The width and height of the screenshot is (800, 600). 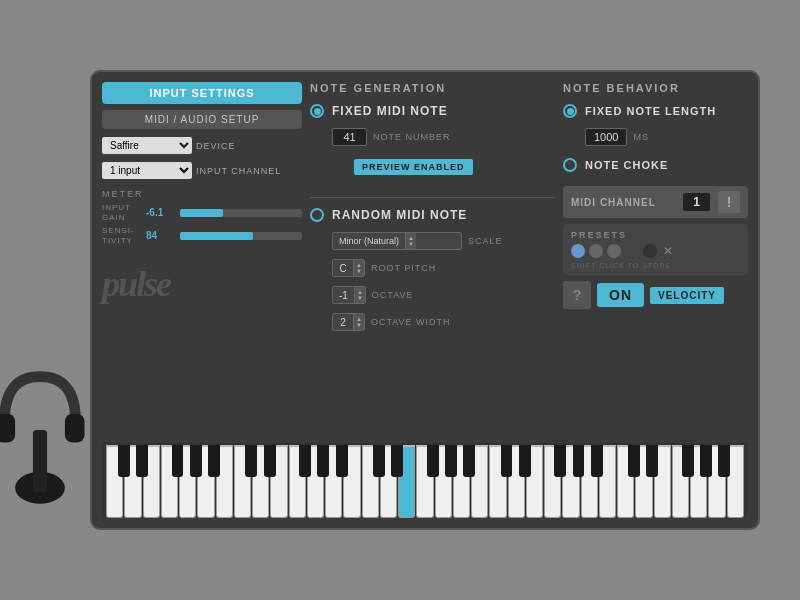 What do you see at coordinates (656, 235) in the screenshot?
I see `presets-label: PRESETS` at bounding box center [656, 235].